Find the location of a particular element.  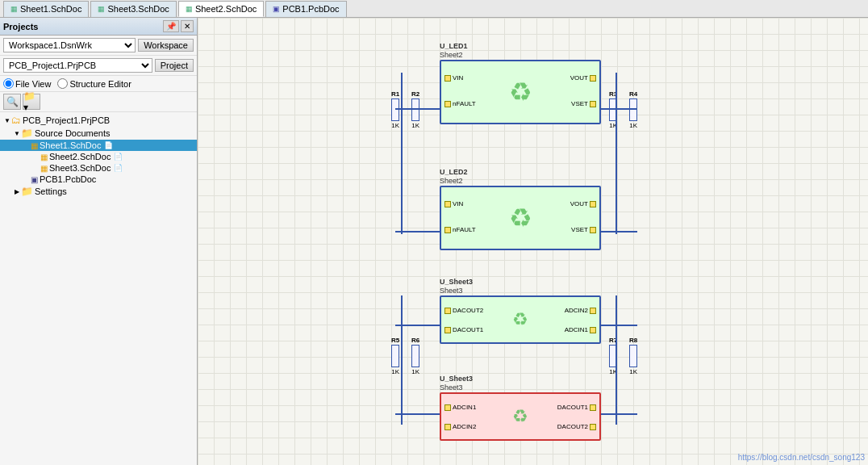

tree-sheet3: ▦ Sheet3.SchDoc 📄 is located at coordinates (98, 168).